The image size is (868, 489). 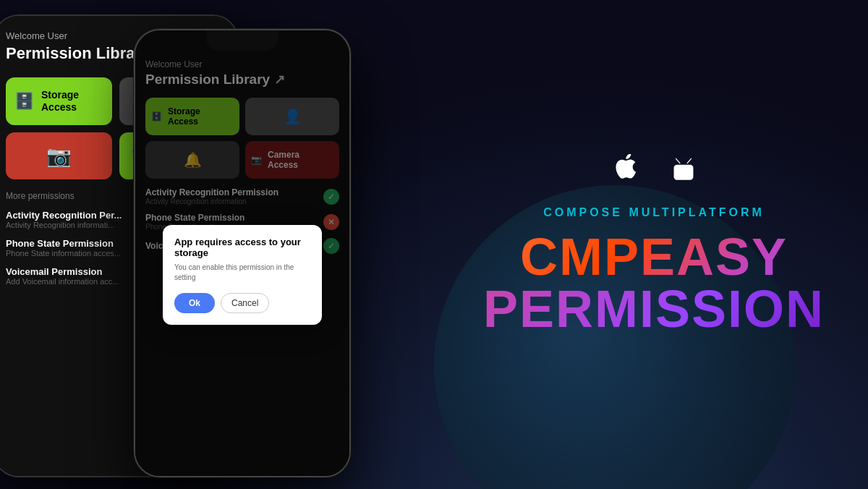 What do you see at coordinates (242, 303) in the screenshot?
I see `dialog-buttons: Ok Cancel` at bounding box center [242, 303].